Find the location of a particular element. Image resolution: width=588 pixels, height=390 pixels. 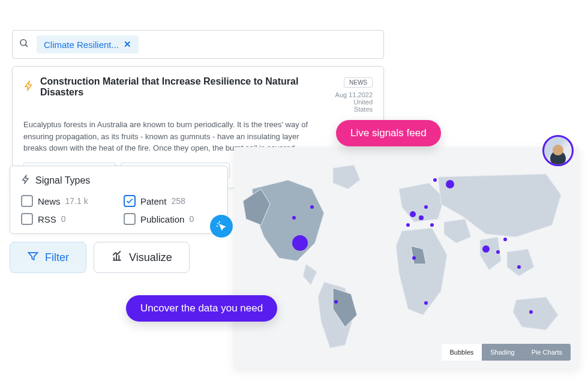

result-country: United States is located at coordinates (353, 106).